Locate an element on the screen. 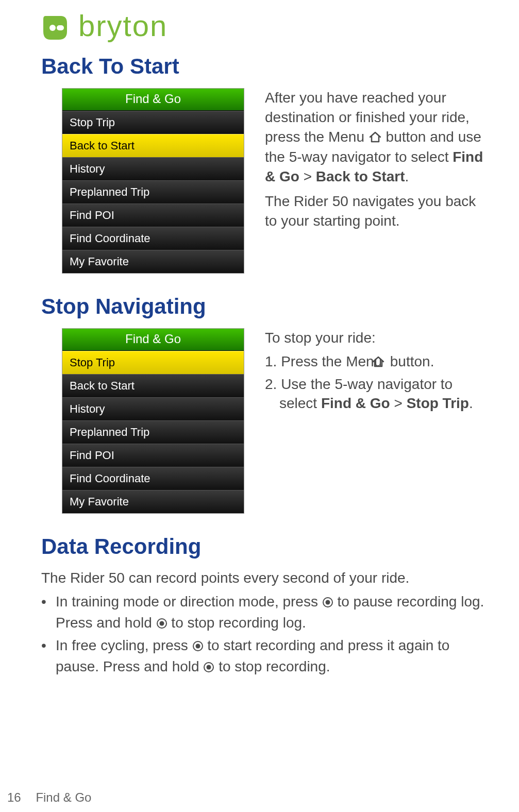  text-paragraph: The Rider 50 navigates you back to your … is located at coordinates (376, 211).